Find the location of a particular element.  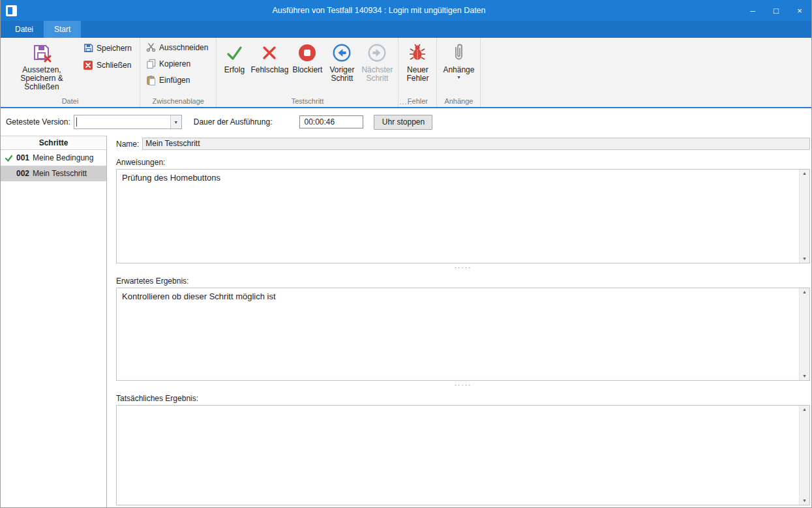

blockiert-button: Blockiert is located at coordinates (307, 57).